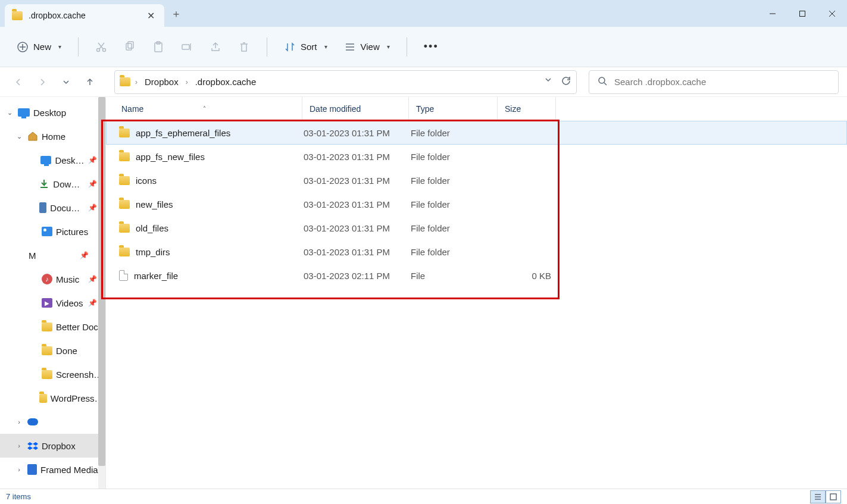 The image size is (847, 504). I want to click on tree-label: M, so click(32, 256).